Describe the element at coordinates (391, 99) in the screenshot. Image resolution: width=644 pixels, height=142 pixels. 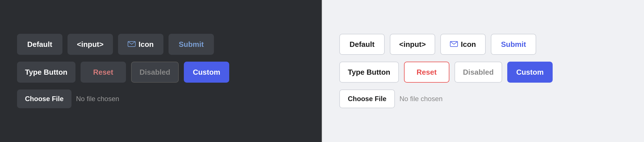
I see `light-file-row: Choose File No file chosen` at that location.